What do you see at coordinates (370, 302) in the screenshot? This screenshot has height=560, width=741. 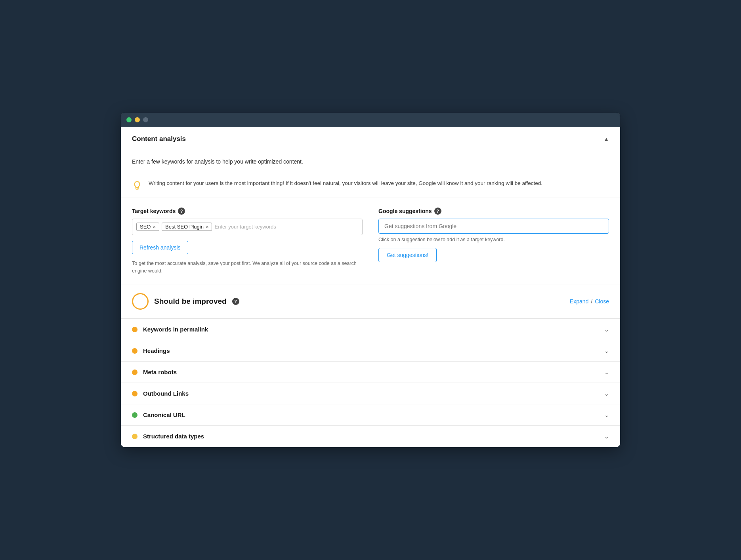 I see `improved-header: Should be improved ? Expand / Close` at bounding box center [370, 302].